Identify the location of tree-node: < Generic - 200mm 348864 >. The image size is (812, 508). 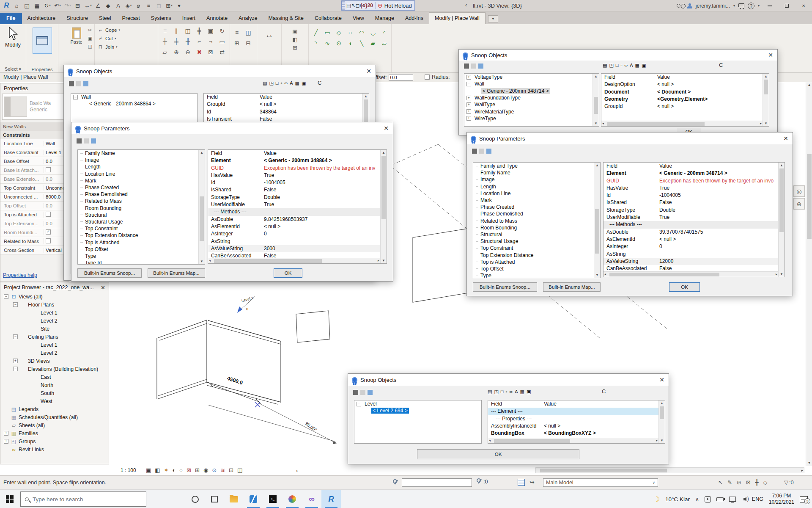
(134, 104).